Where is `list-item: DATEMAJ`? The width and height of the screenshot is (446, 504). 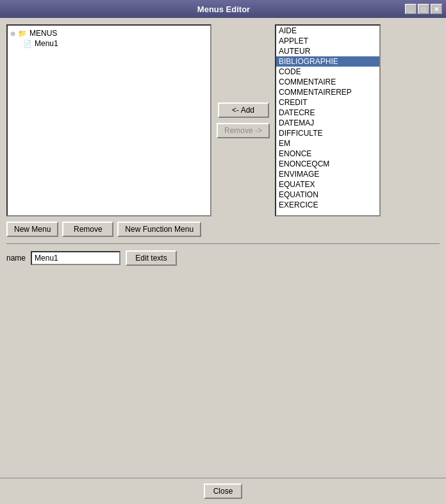 list-item: DATEMAJ is located at coordinates (328, 123).